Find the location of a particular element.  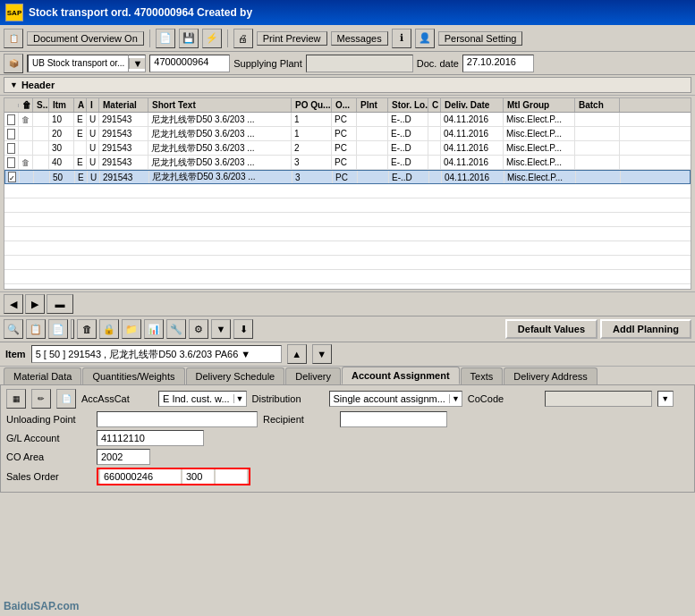

tab-quantities-weights: Quantities/Weights is located at coordinates (133, 376).